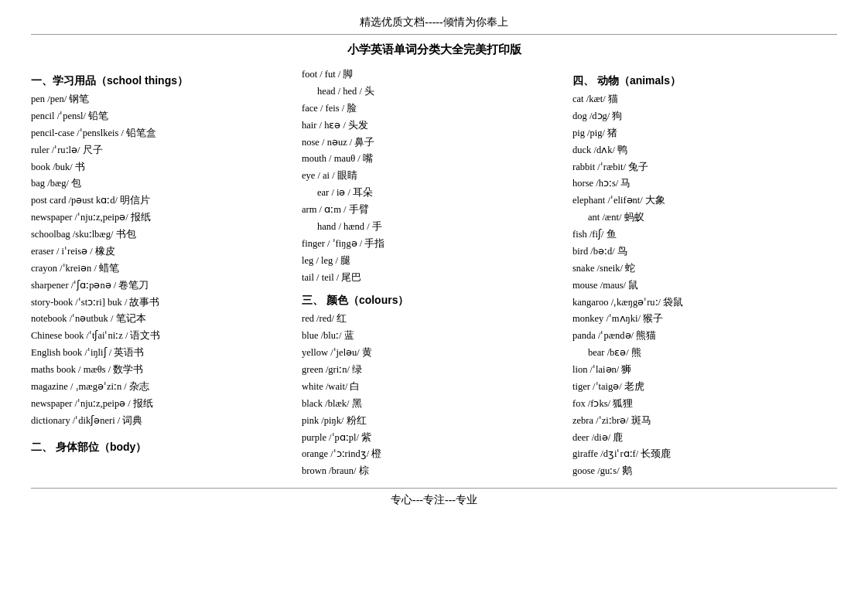 This screenshot has width=868, height=613. I want to click on list-item: green /griːn/ 绿, so click(433, 370).